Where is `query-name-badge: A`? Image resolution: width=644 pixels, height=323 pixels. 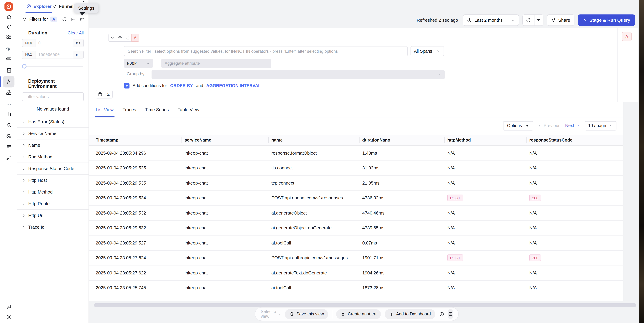
query-name-badge: A is located at coordinates (135, 38).